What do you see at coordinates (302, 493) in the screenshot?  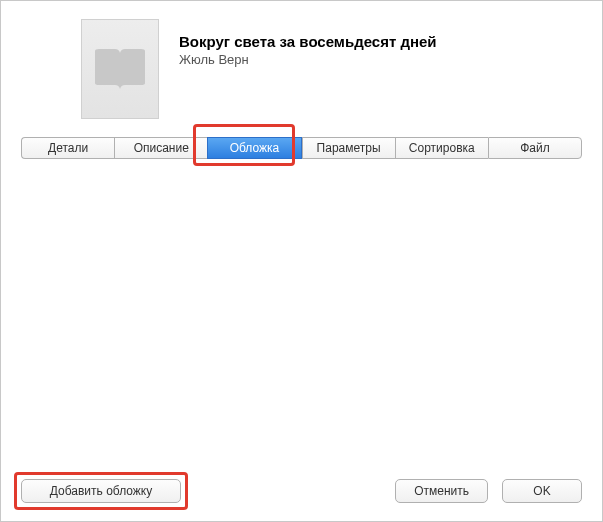 I see `dialog-footer: Добавить обложку Отменить OK` at bounding box center [302, 493].